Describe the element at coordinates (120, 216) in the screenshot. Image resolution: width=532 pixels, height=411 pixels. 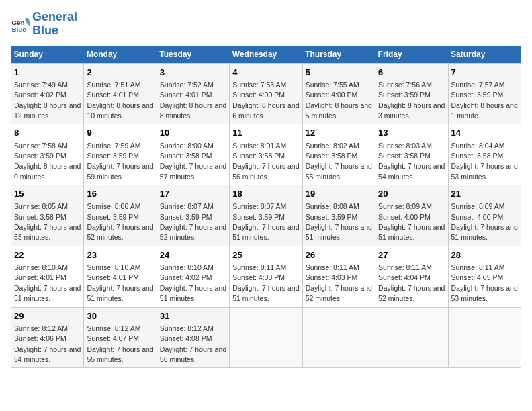
I see `calendar-cell: 16 Sunrise: 8:06 AMSunset: 3:59 PMDaylig…` at that location.